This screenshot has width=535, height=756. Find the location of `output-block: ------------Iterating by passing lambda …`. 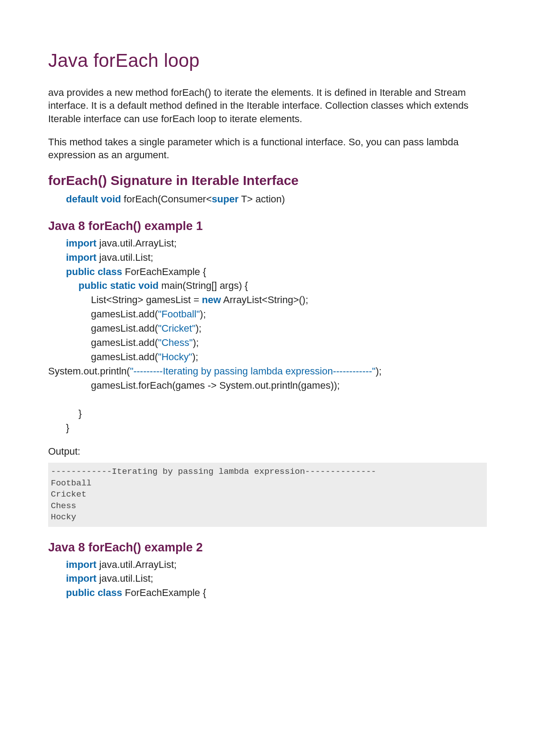

output-block: ------------Iterating by passing lambda … is located at coordinates (268, 495).